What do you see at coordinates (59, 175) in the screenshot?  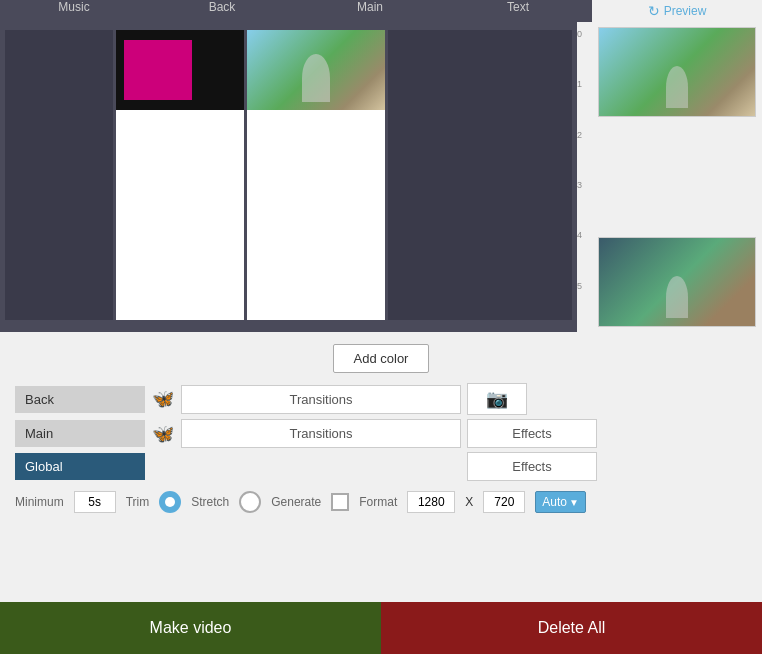 I see `music-track` at bounding box center [59, 175].